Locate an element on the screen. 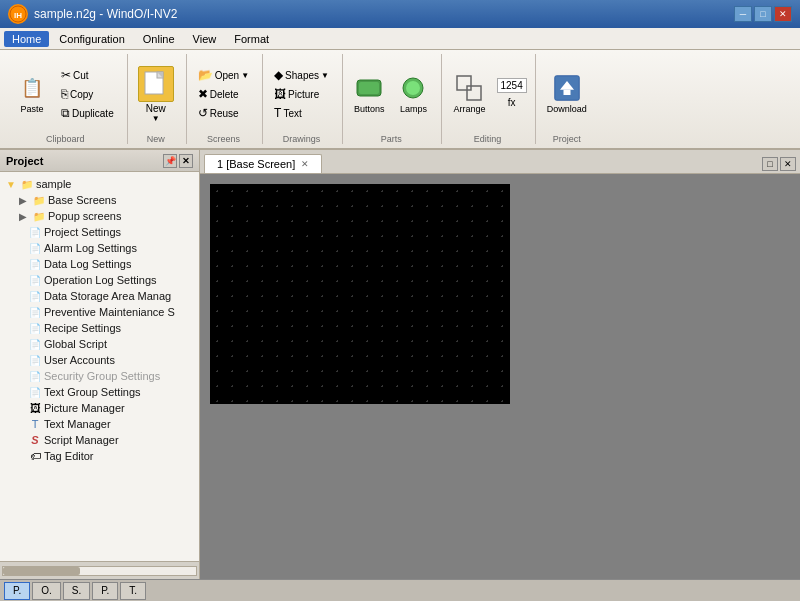 The width and height of the screenshot is (800, 601). tree-item-tag-editor: 🏷 Tag Editor is located at coordinates (100, 456).